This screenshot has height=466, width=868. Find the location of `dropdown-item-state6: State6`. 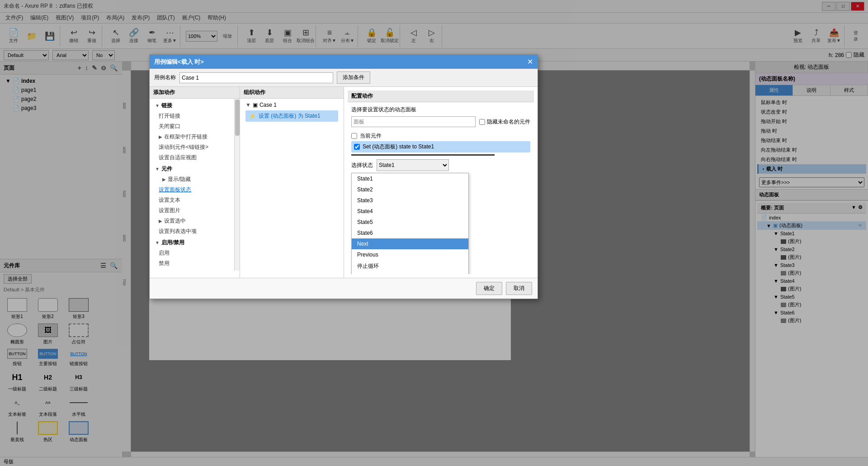

dropdown-item-state6: State6 is located at coordinates (410, 233).